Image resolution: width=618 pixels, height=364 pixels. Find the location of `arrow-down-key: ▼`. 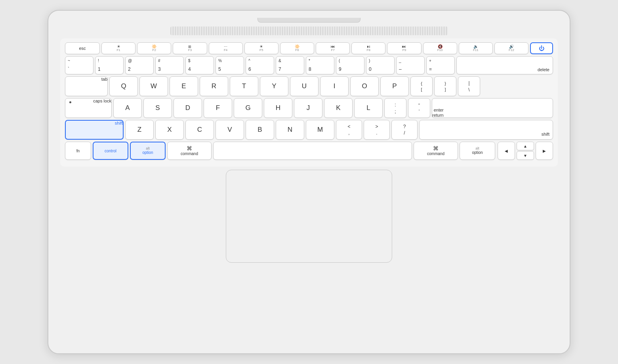

arrow-down-key: ▼ is located at coordinates (525, 155).